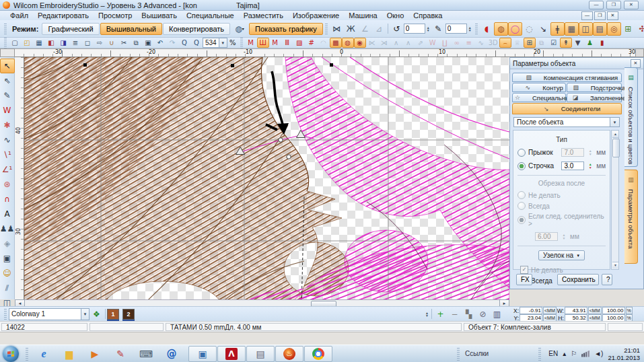  I want to click on buddies-tool: ♟♟, so click(7, 229).